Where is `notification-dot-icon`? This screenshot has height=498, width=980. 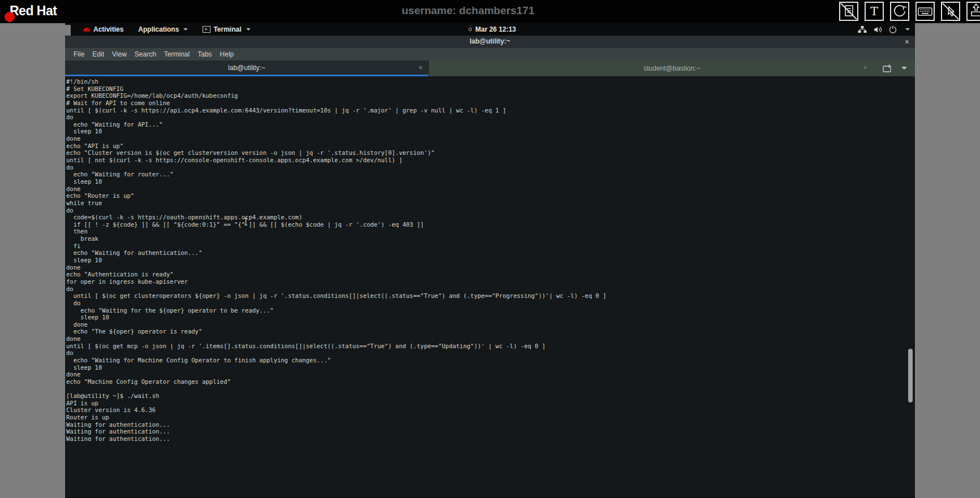
notification-dot-icon is located at coordinates (470, 29).